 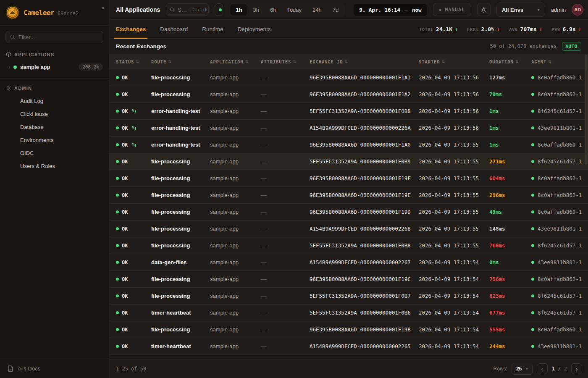 What do you see at coordinates (174, 29) in the screenshot?
I see `tab-dashboard: Dashboard` at bounding box center [174, 29].